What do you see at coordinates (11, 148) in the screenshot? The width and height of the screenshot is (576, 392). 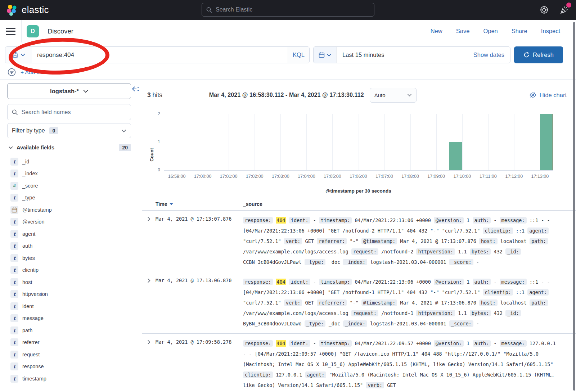 I see `chevron-down-icon` at bounding box center [11, 148].